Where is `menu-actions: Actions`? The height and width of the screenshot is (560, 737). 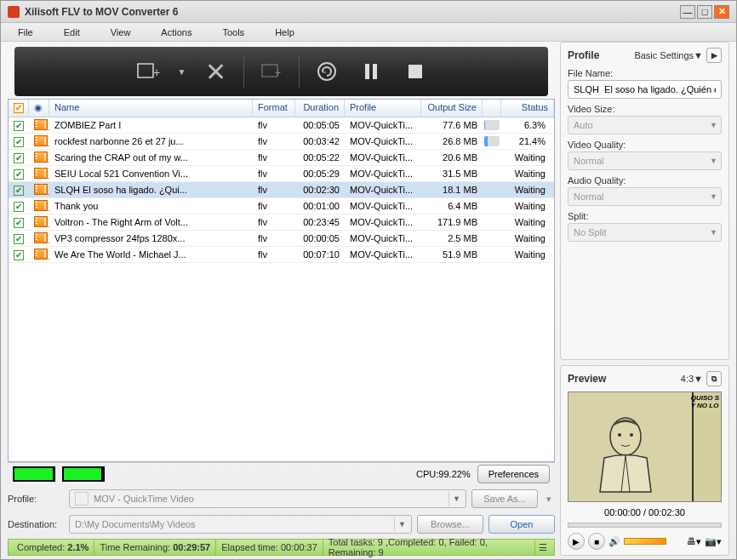 menu-actions: Actions is located at coordinates (176, 32).